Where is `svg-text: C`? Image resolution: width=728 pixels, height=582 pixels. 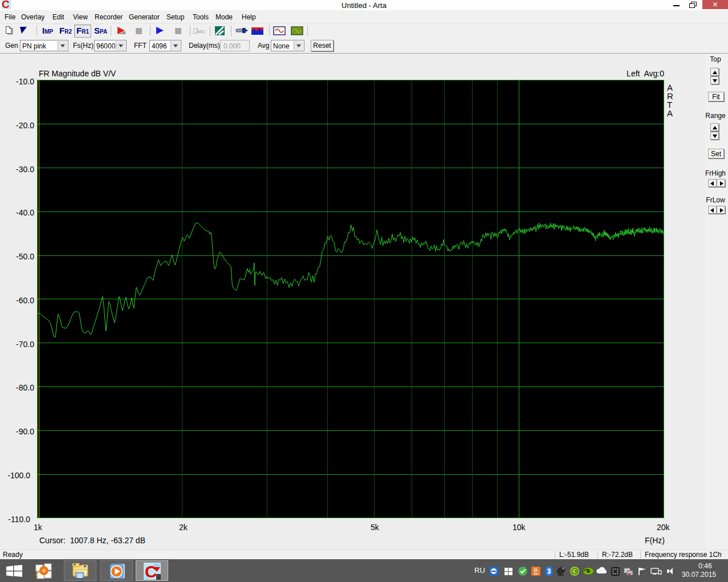 svg-text: C is located at coordinates (151, 571).